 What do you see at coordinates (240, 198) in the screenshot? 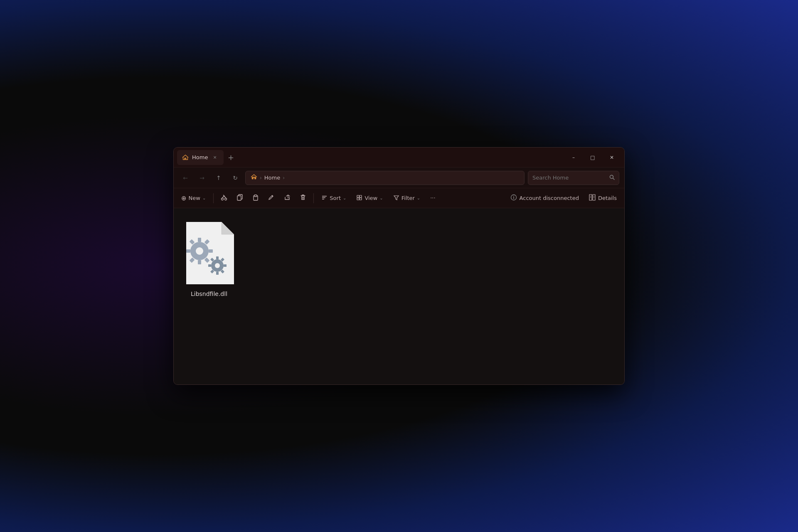
I see `copy-icon` at bounding box center [240, 198].